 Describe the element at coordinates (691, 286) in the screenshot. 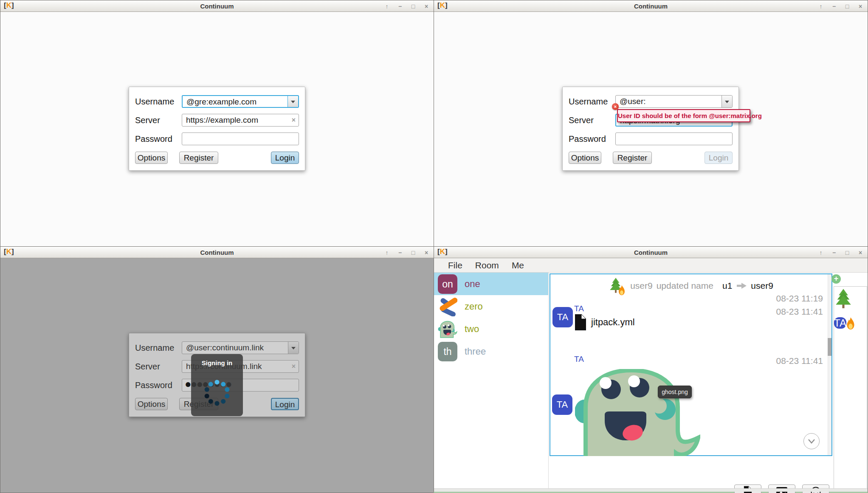

I see `membership-notice: user9 updated name u1 user9` at that location.